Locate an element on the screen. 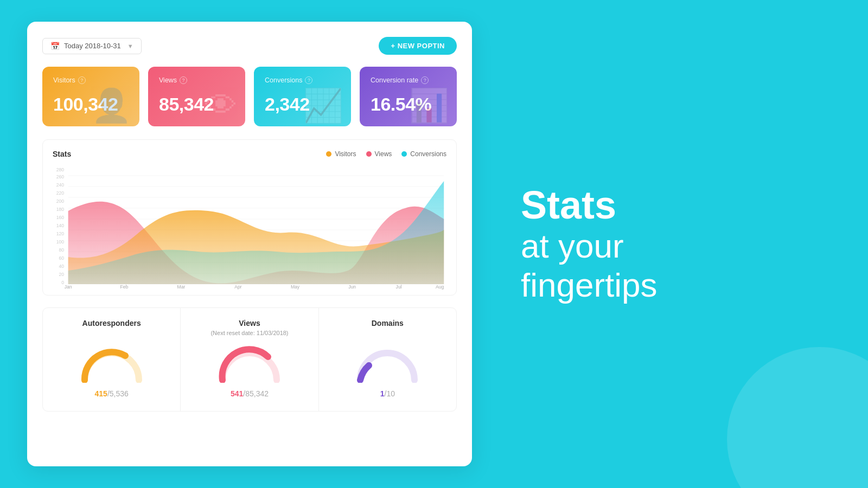 This screenshot has width=868, height=488. views-card: Views ? 85,342 👁 is located at coordinates (196, 97).